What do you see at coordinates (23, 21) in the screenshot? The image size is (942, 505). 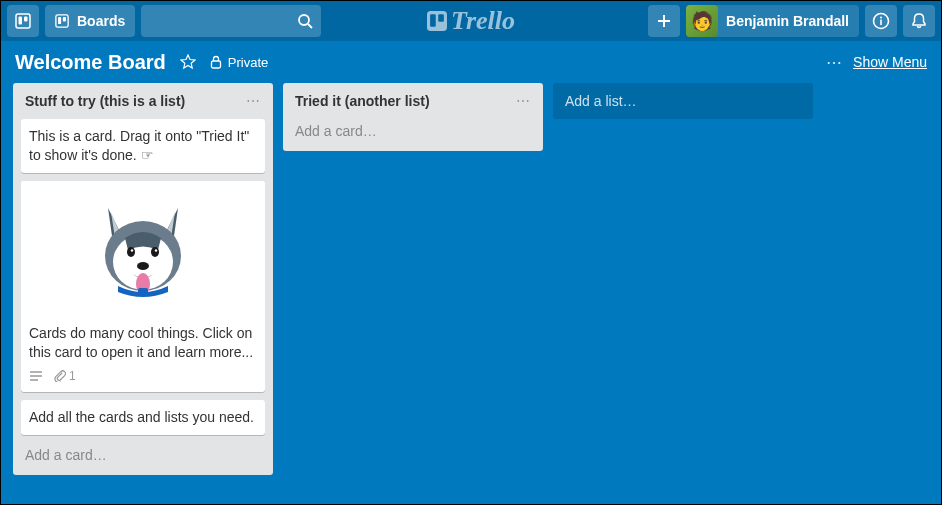 I see `home-button` at bounding box center [23, 21].